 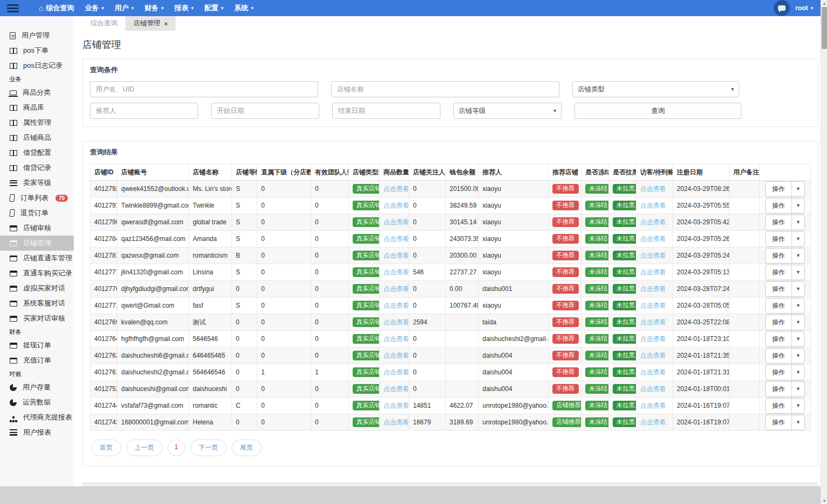 I want to click on sidebar-item: 直通车购买记录, so click(x=37, y=273).